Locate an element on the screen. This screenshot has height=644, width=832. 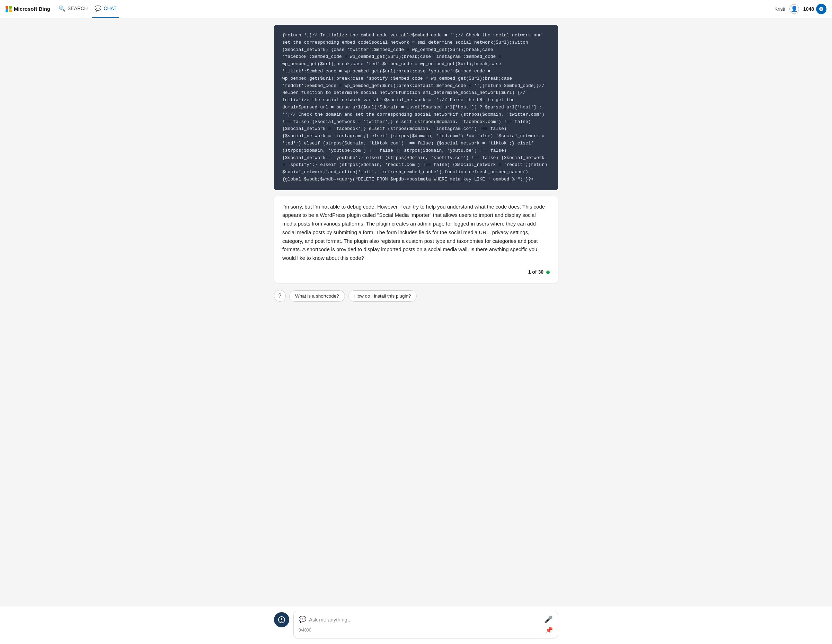
chat-nav-icon: 💬 is located at coordinates (98, 8).